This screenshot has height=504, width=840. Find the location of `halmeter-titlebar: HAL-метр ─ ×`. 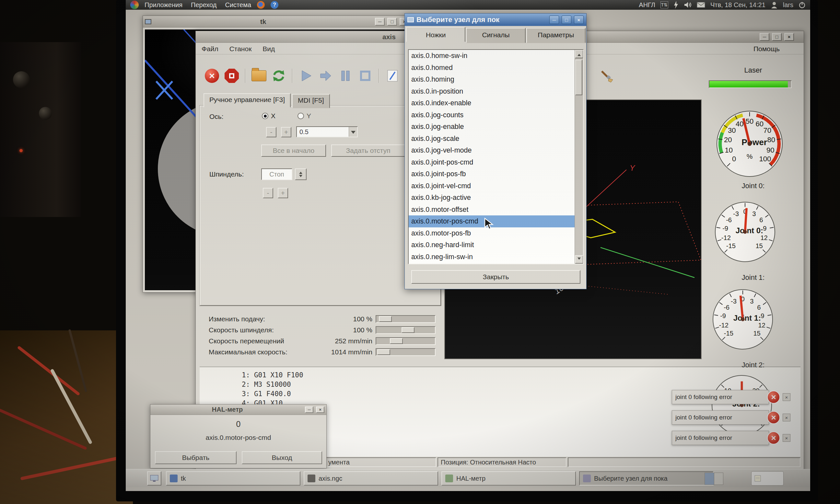

halmeter-titlebar: HAL-метр ─ × is located at coordinates (239, 410).